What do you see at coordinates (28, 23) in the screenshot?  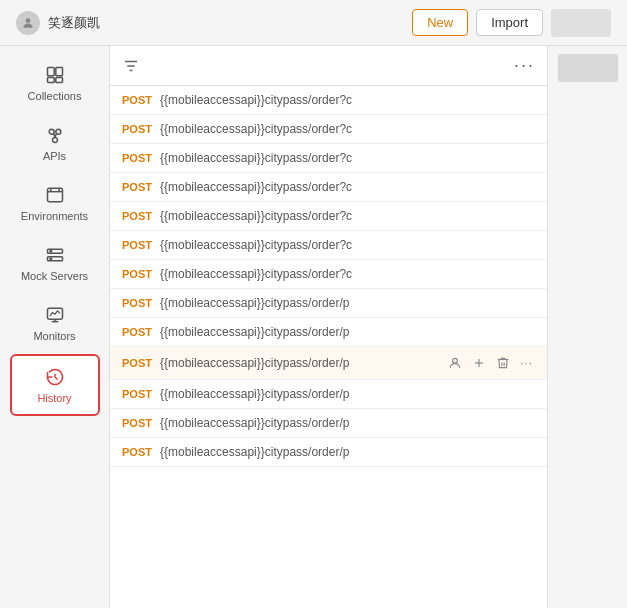 I see `user-avatar` at bounding box center [28, 23].